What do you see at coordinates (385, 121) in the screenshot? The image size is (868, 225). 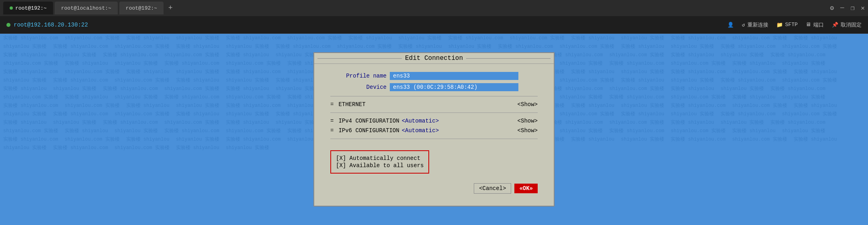 I see `ipv4-label-group: = IPv4 CONFIGURATION <Automatic>` at bounding box center [385, 121].